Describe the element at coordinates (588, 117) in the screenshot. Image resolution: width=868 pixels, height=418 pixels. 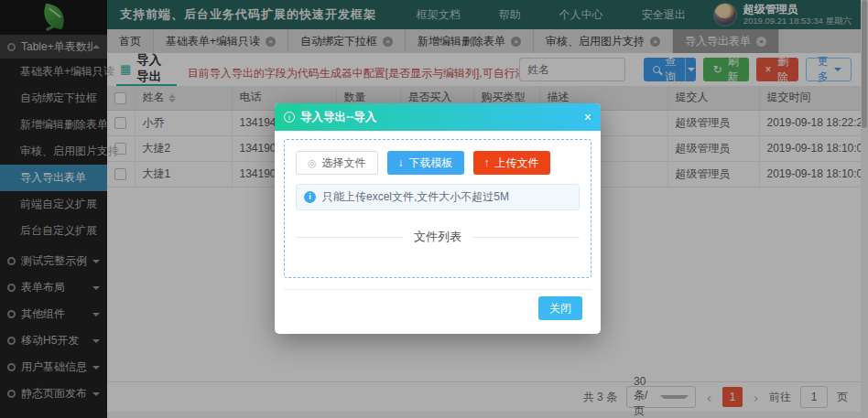
I see `close-icon: ×` at that location.